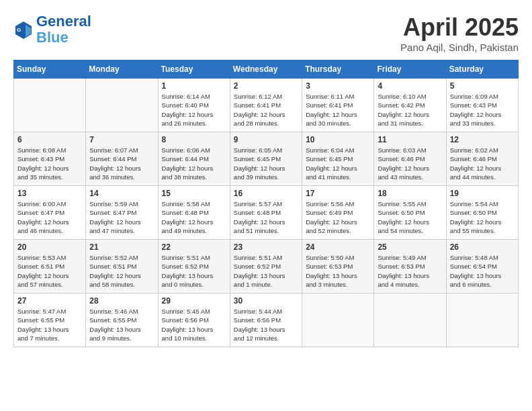  What do you see at coordinates (266, 140) in the screenshot?
I see `day-number: 9` at bounding box center [266, 140].